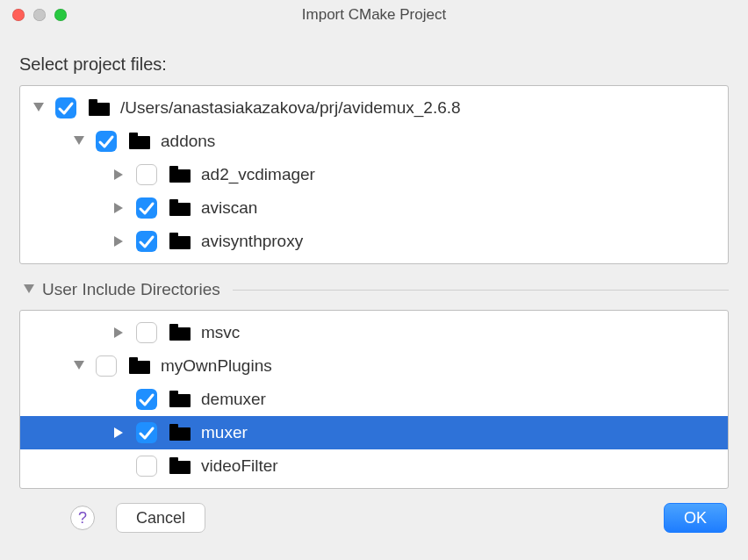 The width and height of the screenshot is (748, 560). I want to click on user-include-section-header: User Include Directories, so click(374, 290).